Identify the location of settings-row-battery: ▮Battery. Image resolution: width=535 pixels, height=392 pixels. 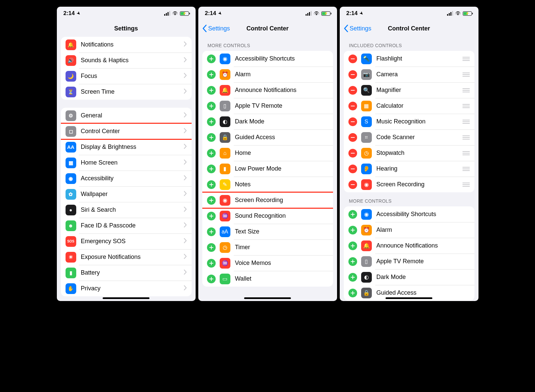
(126, 273).